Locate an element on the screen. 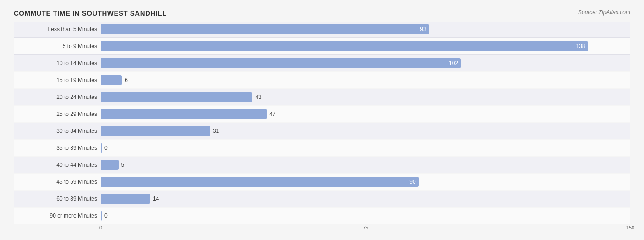 This screenshot has height=240, width=644. bar-label: 5 to 9 Minutes is located at coordinates (57, 46).